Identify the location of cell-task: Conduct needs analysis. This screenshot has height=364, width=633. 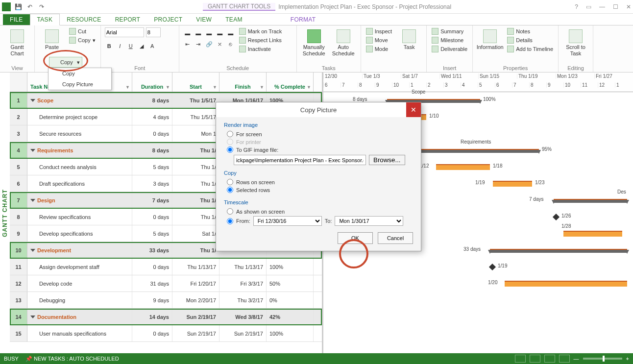
(80, 167).